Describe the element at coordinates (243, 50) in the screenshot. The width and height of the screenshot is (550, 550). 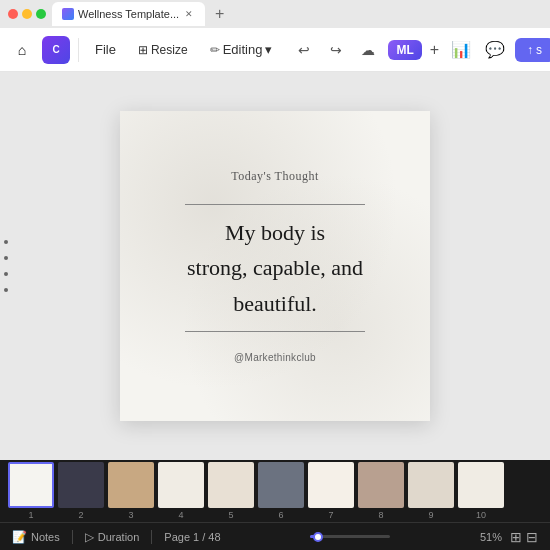
I see `editing-label: Editing` at that location.